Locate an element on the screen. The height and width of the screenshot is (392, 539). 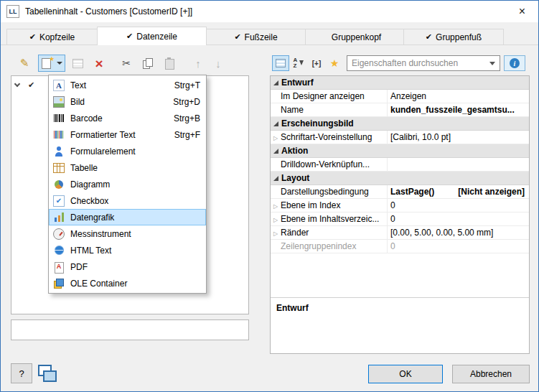
insert-object-button is located at coordinates (52, 63).